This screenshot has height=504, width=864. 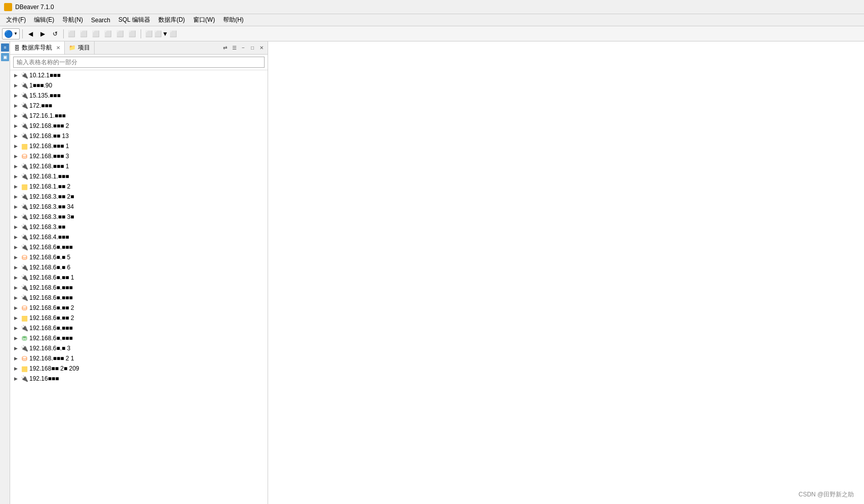 What do you see at coordinates (234, 48) in the screenshot?
I see `panel-list-btn: ☰` at bounding box center [234, 48].